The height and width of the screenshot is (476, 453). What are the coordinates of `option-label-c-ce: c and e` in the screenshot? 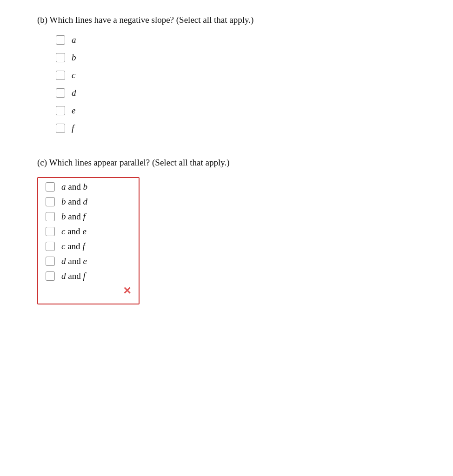 It's located at (74, 231).